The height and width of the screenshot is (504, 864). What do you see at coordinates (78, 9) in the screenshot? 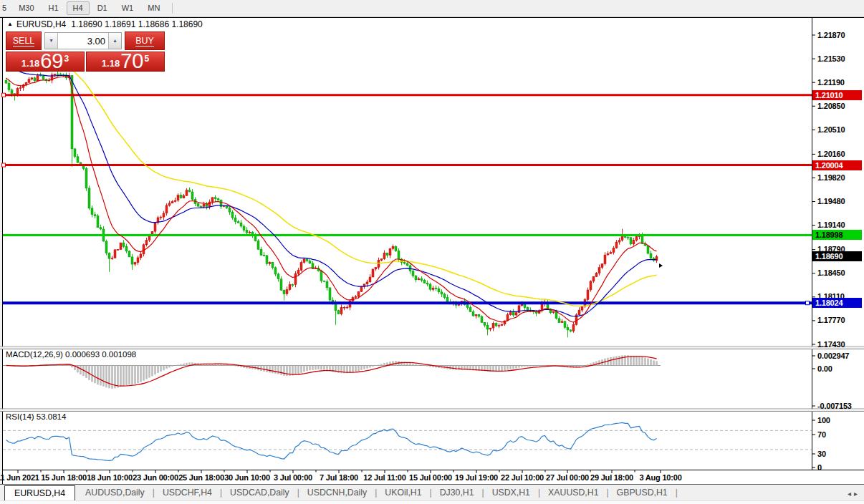
I see `timeframe-button-h4: H4` at bounding box center [78, 9].